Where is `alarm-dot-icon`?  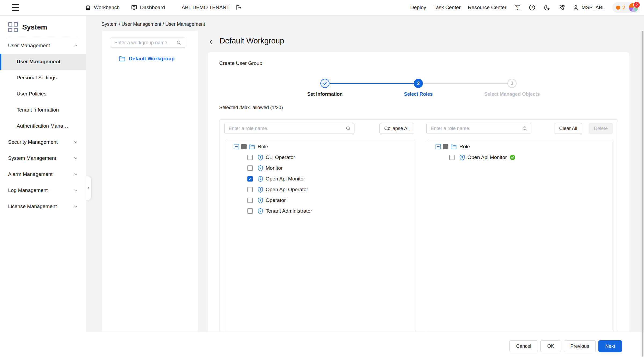 alarm-dot-icon is located at coordinates (618, 8).